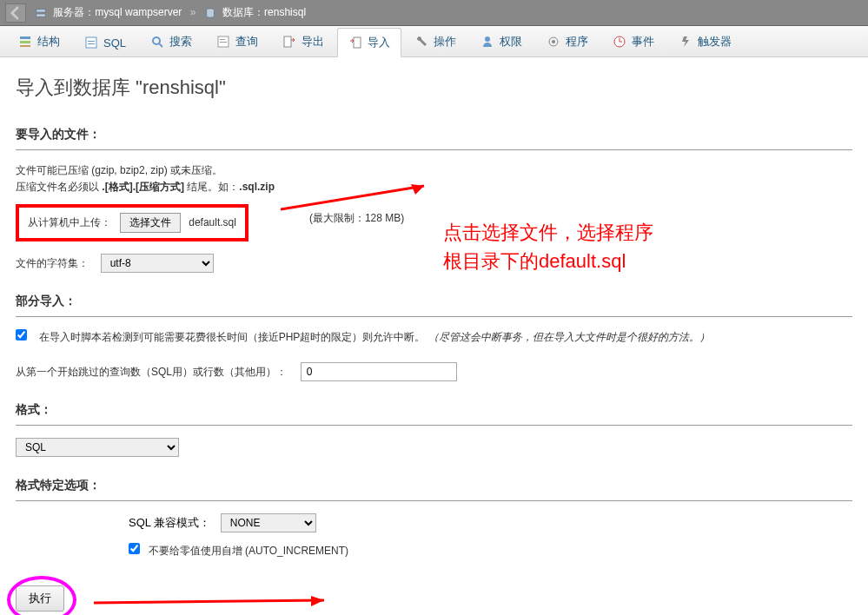  What do you see at coordinates (434, 301) in the screenshot?
I see `section-partial-title: 部分导入：` at bounding box center [434, 301].